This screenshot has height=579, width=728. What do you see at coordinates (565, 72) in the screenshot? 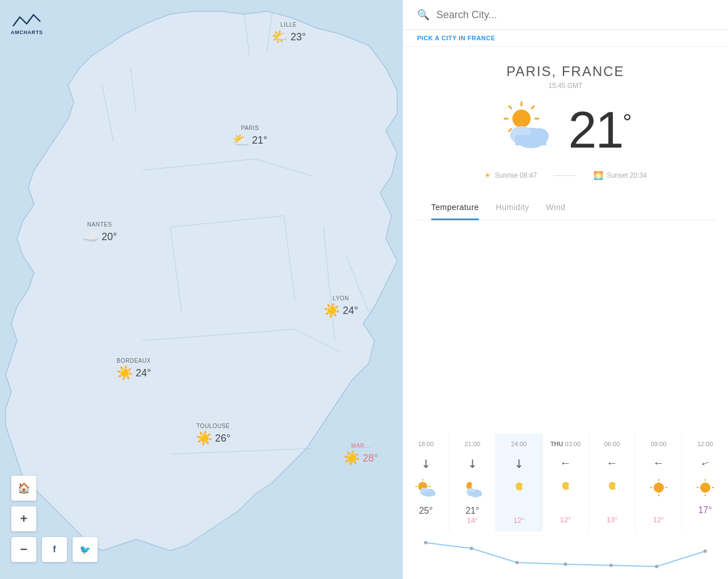
I see `city-title: PARIS, FRANCE` at bounding box center [565, 72].